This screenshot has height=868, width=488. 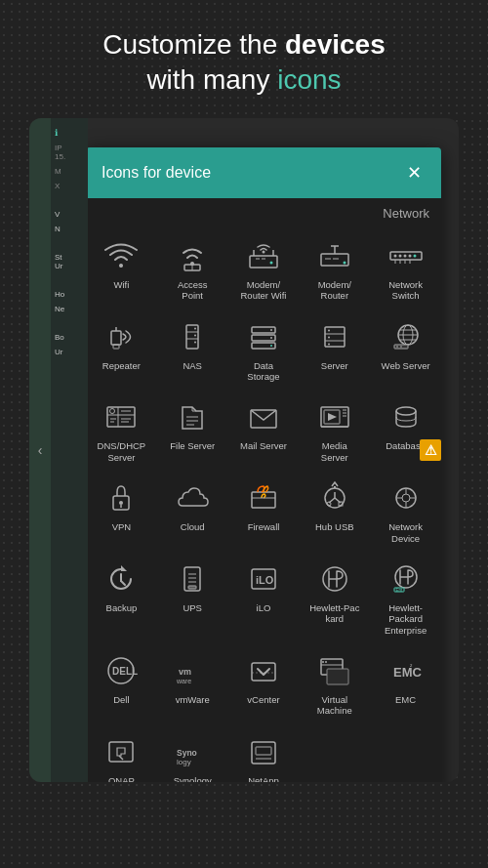 What do you see at coordinates (406, 699) in the screenshot?
I see `icon-emc-label: EMC` at bounding box center [406, 699].